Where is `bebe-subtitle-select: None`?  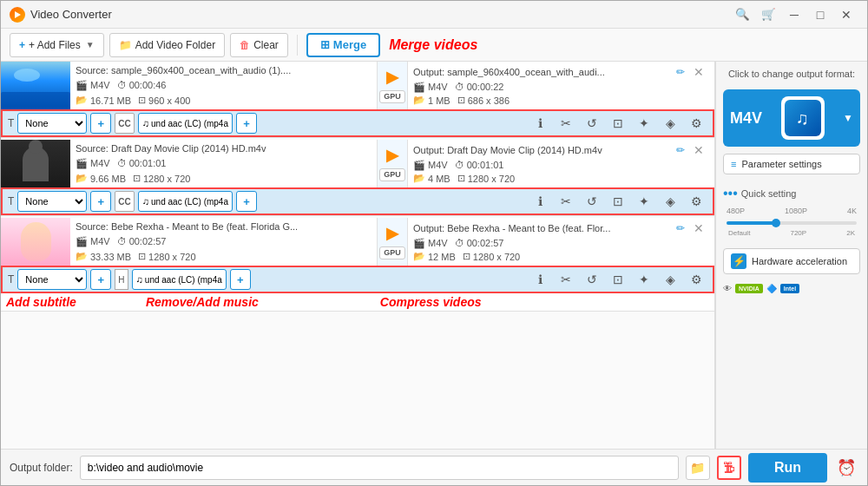
bebe-subtitle-select: None is located at coordinates (52, 279).